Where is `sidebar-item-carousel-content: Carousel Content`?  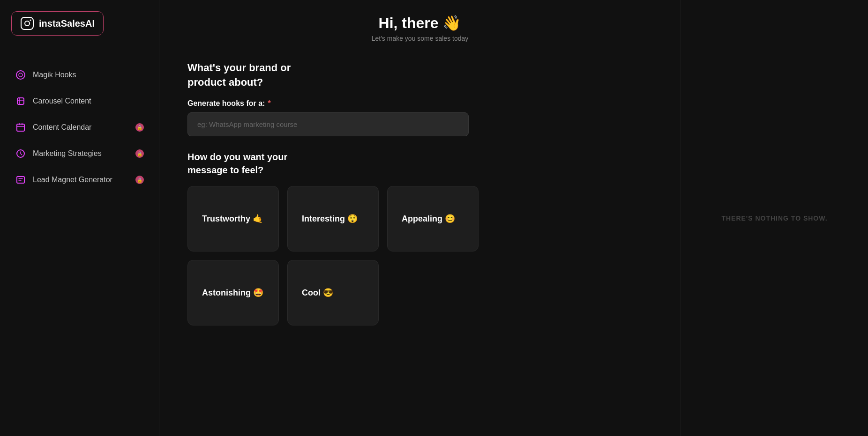 sidebar-item-carousel-content: Carousel Content is located at coordinates (80, 101).